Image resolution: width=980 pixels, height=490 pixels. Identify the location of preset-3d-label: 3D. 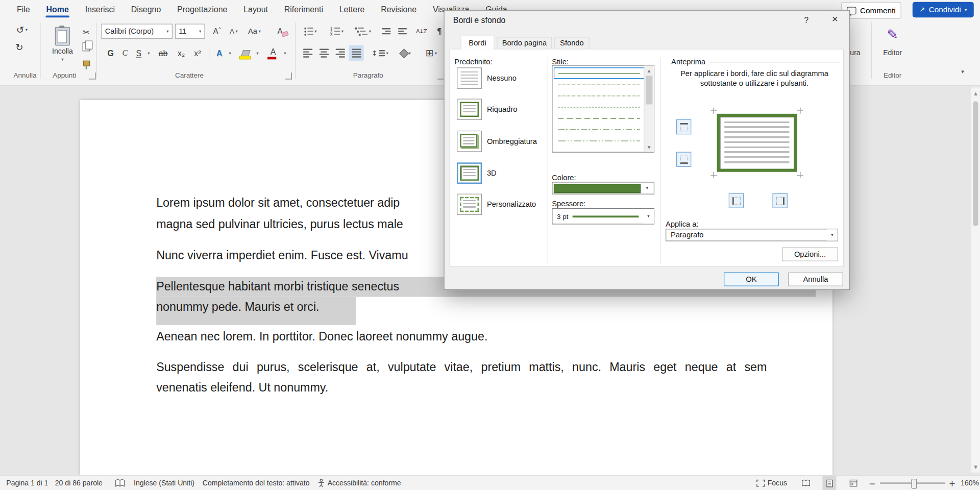
(492, 174).